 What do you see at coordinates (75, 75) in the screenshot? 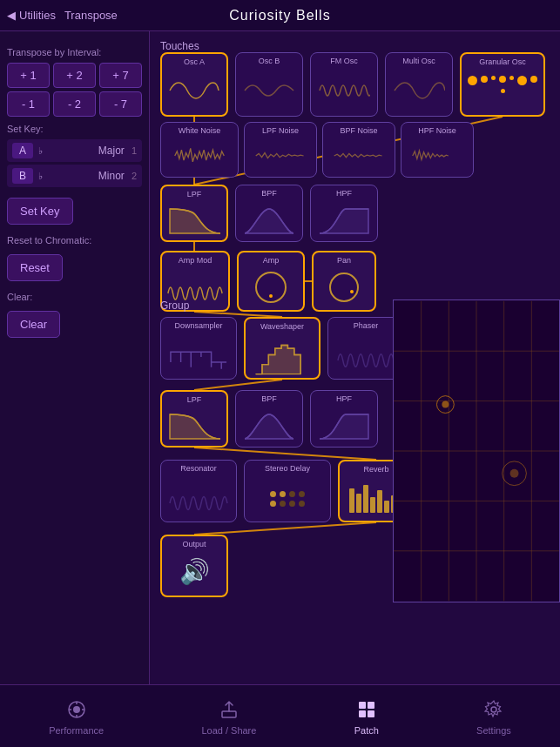
I see `interval-plus2: + 2` at bounding box center [75, 75].